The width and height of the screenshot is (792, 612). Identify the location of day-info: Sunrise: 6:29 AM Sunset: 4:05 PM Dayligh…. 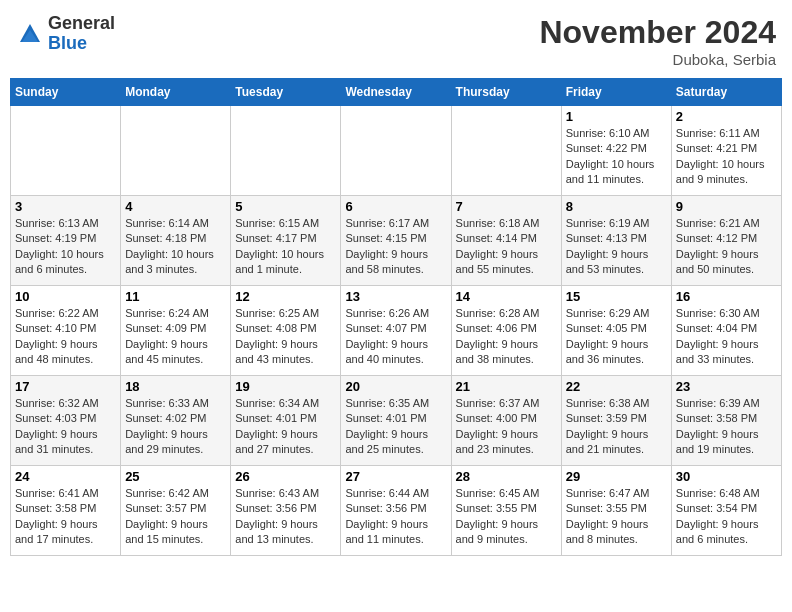
(616, 337).